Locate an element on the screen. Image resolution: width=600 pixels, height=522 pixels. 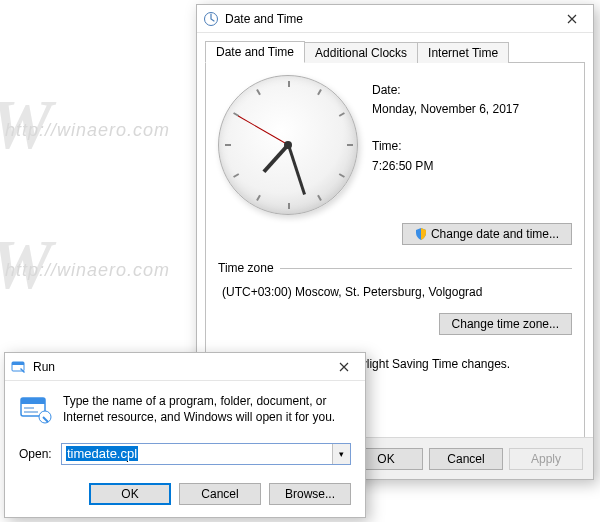
tab-additional-clocks: Additional Clocks is located at coordinates (361, 52).